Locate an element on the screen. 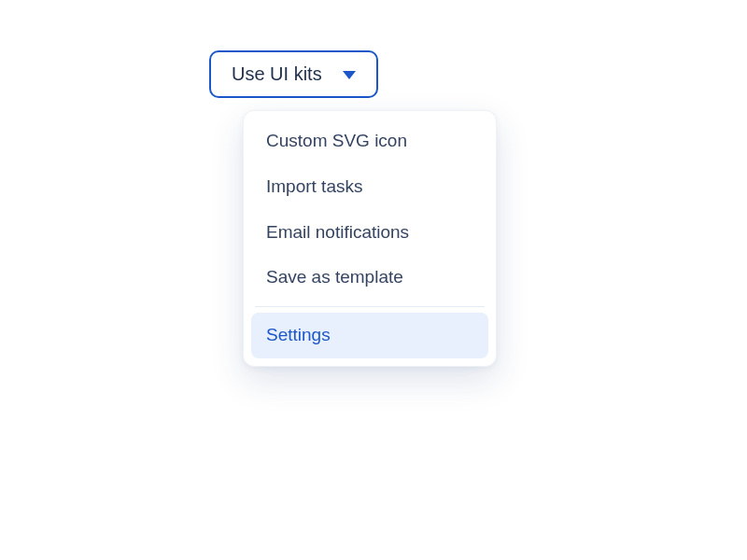  dropdown-trigger: Use UI kits is located at coordinates (293, 75).